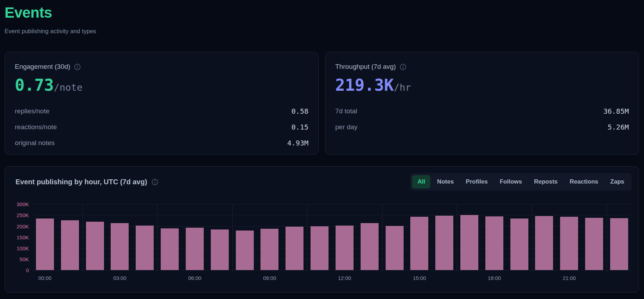  Describe the element at coordinates (477, 182) in the screenshot. I see `tab-profiles: Profiles` at that location.